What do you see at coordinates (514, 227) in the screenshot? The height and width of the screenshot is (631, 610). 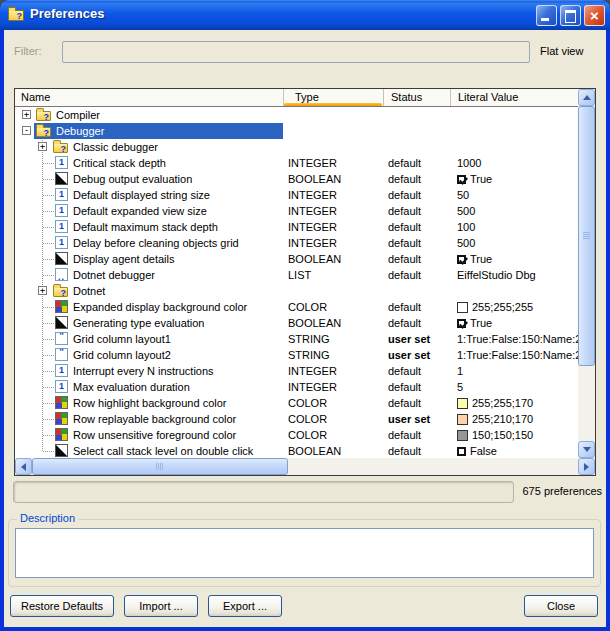 I see `pref-value-cell: 100` at bounding box center [514, 227].